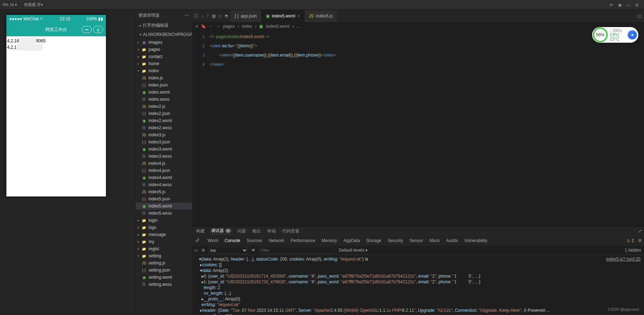  Describe the element at coordinates (352, 241) in the screenshot. I see `devtools-tab-appdata: AppData` at that location.